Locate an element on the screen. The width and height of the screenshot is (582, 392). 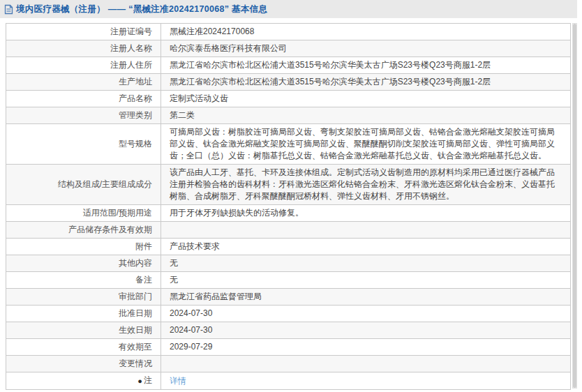
table-row: 生产地址 黑龙江省哈尔滨市松北区松浦大道3515号哈尔滨华美太古广场S23号楼Q… is located at coordinates (289, 82).